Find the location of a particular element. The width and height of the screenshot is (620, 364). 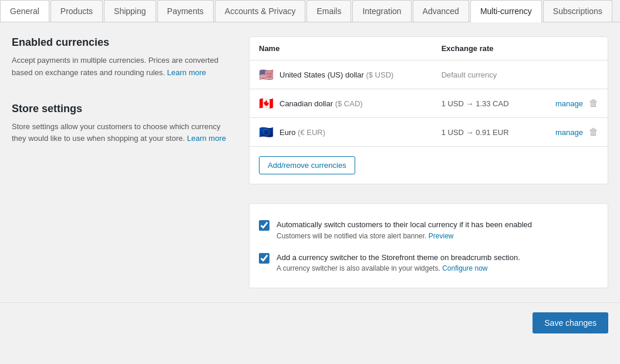

tab-integration: Integration is located at coordinates (382, 11).